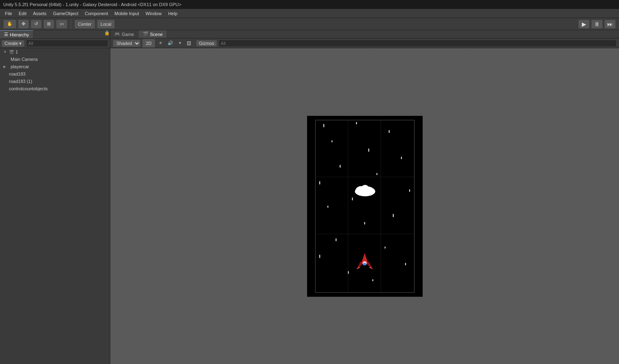  Describe the element at coordinates (128, 34) in the screenshot. I see `game-tab-label: Game` at that location.